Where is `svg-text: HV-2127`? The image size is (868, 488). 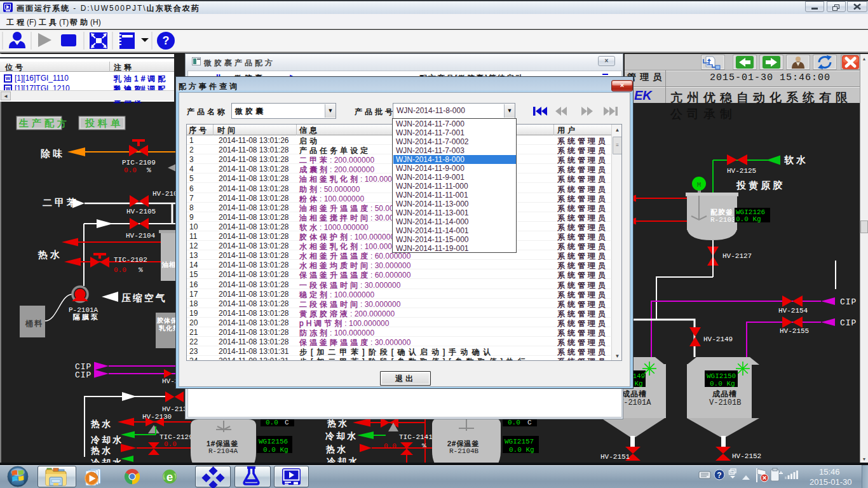 svg-text: HV-2127 is located at coordinates (737, 256).